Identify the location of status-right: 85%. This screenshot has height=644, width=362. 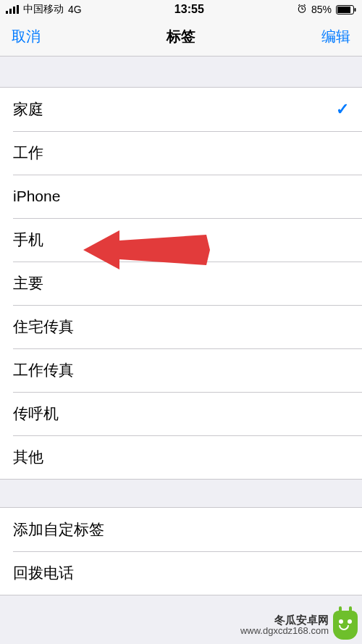
(327, 10).